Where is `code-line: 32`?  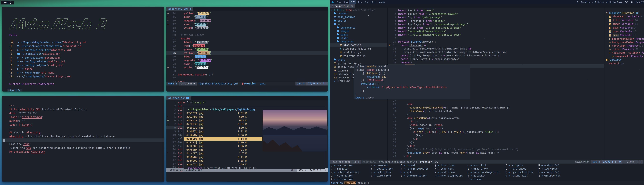
code-line: 32 is located at coordinates (247, 78).